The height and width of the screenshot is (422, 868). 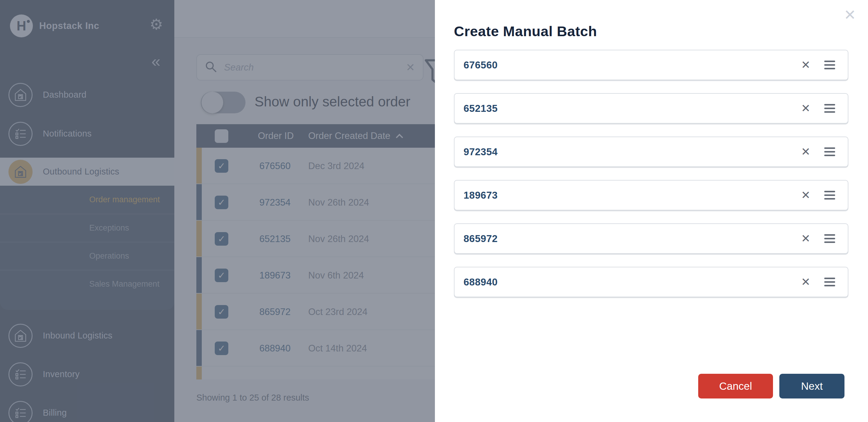 What do you see at coordinates (480, 65) in the screenshot?
I see `batch-item-order-id: 676560` at bounding box center [480, 65].